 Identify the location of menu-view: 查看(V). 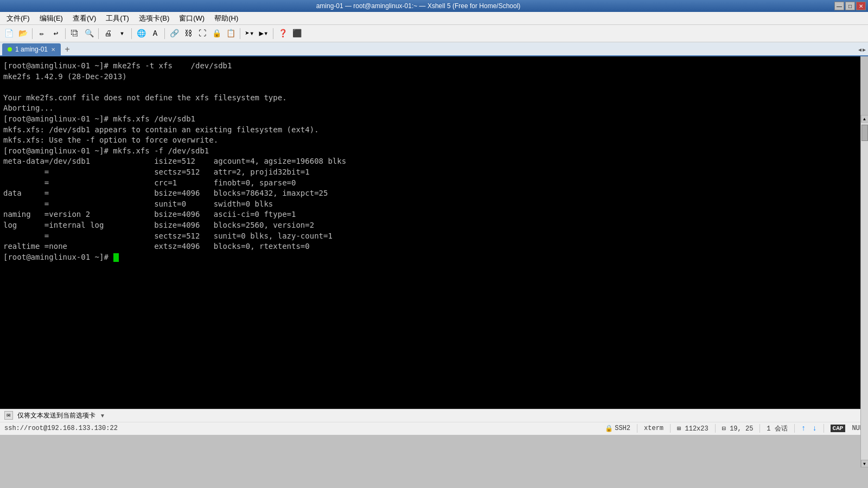
(85, 18).